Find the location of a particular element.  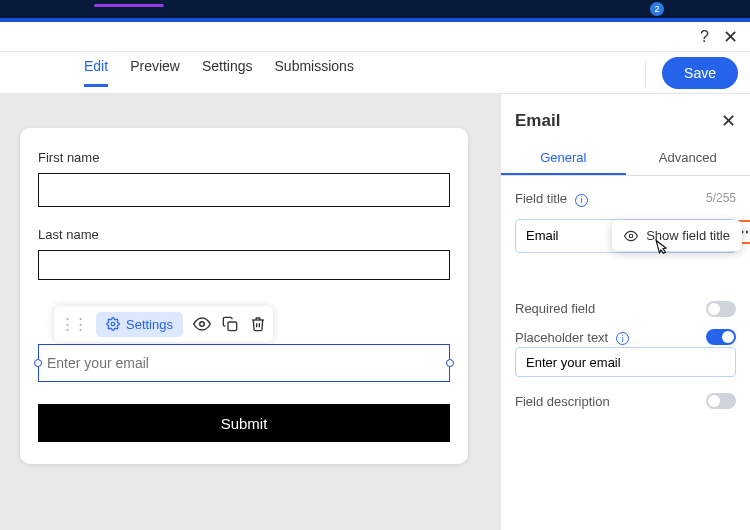

app-topbar: 2 is located at coordinates (375, 9).